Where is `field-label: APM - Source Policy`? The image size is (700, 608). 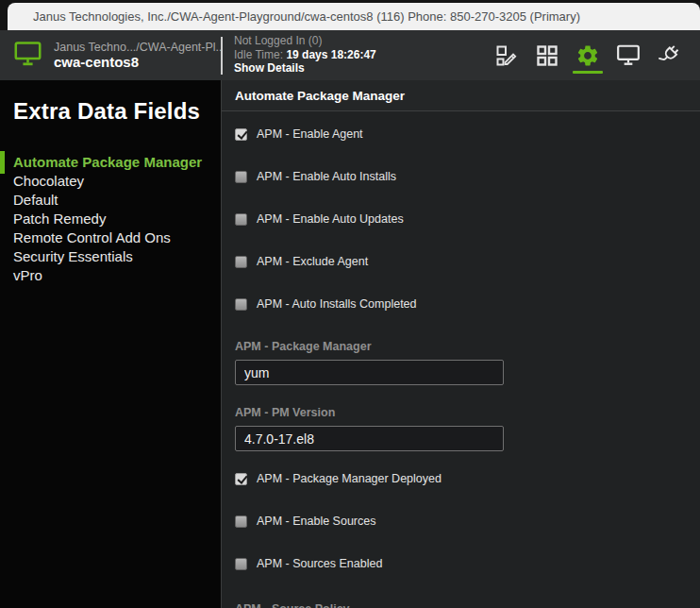 field-label: APM - Source Policy is located at coordinates (292, 605).